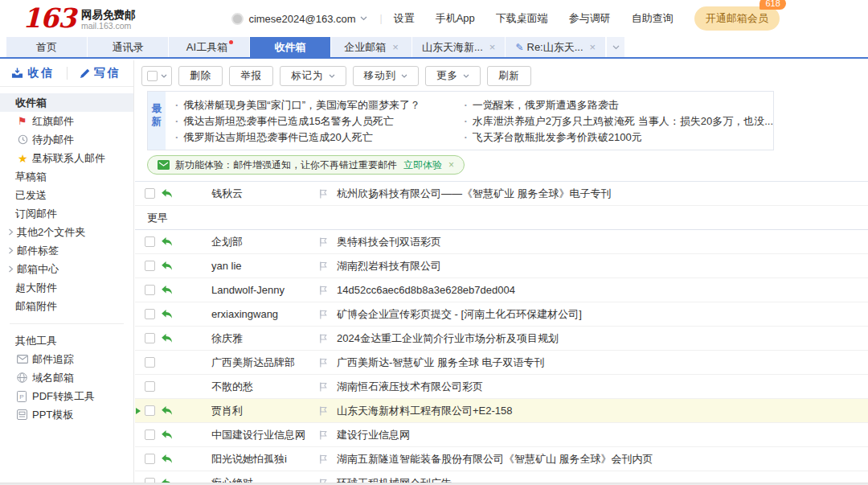 This screenshot has height=485, width=868. Describe the element at coordinates (67, 158) in the screenshot. I see `sidebar-folder-item: ⚑ ★ 星标联系人邮件` at that location.